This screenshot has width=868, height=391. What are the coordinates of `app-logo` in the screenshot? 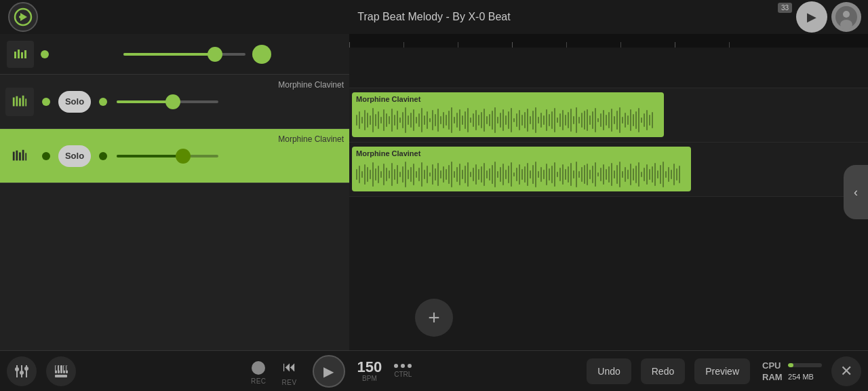 It's located at (23, 17).